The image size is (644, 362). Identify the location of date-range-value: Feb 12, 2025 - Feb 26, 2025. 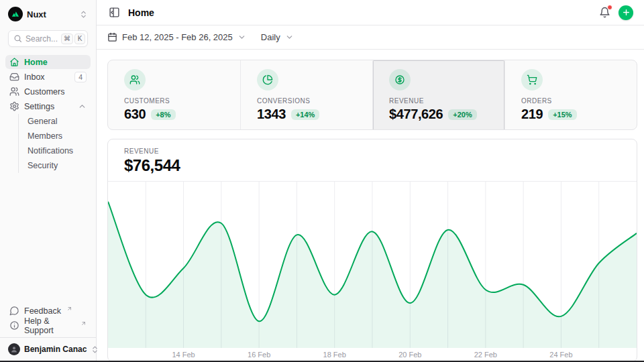
(177, 38).